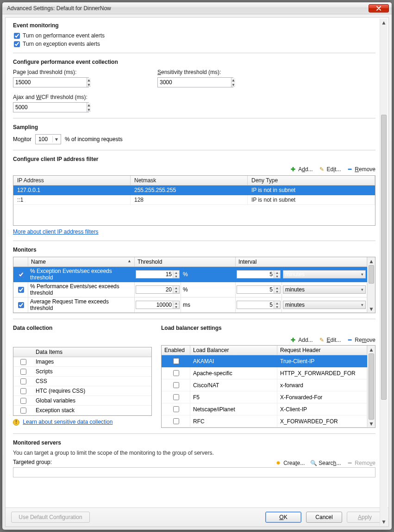 The height and width of the screenshot is (532, 394). I want to click on lb-col-lb: Load Balancer, so click(234, 351).